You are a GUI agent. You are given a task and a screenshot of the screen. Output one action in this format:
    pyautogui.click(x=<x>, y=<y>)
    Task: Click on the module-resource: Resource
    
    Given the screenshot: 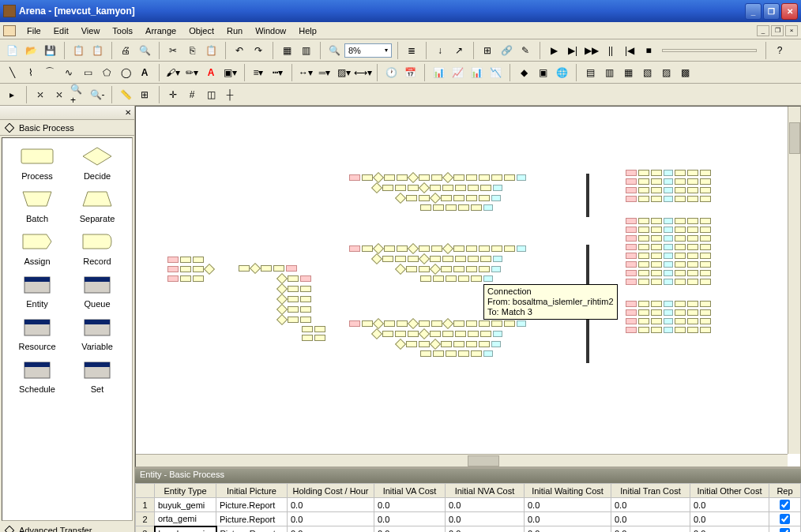 What is the action you would take?
    pyautogui.click(x=37, y=333)
    